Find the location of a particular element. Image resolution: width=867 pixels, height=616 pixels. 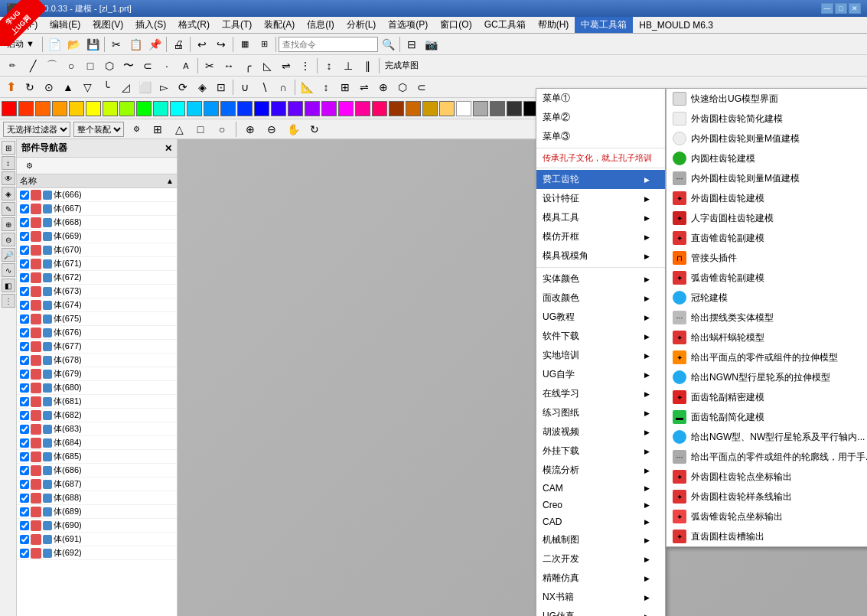

navigator-sort-icon: ▲ is located at coordinates (170, 181).